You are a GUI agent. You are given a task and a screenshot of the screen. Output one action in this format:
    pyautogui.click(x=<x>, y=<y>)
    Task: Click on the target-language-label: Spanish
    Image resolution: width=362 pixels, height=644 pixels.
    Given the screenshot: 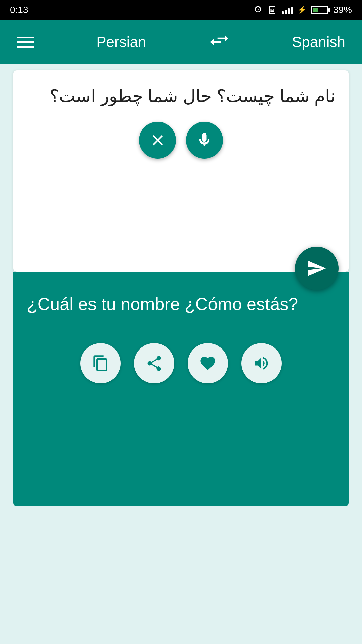 What is the action you would take?
    pyautogui.click(x=318, y=42)
    